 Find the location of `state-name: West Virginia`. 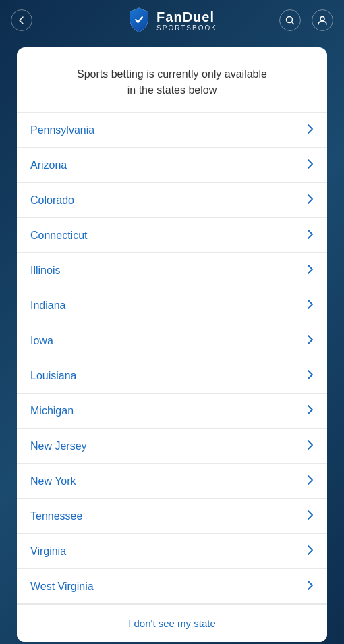

state-name: West Virginia is located at coordinates (62, 587).